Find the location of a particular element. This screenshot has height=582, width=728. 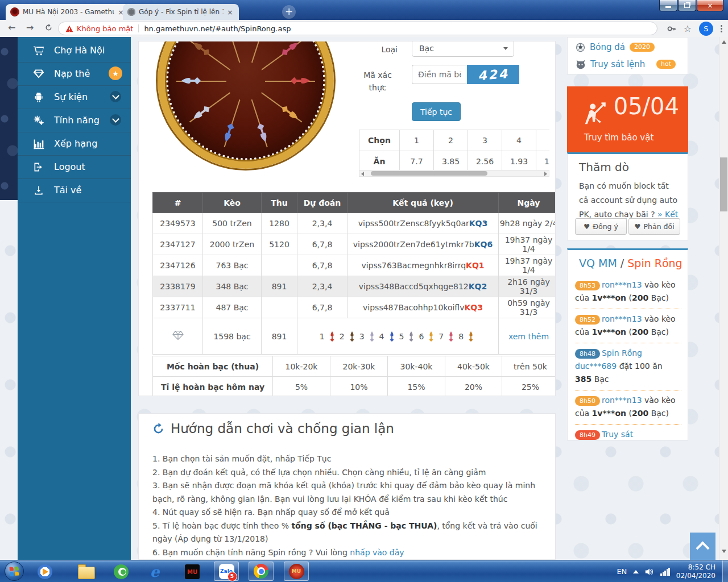

scroll-up-icon is located at coordinates (724, 42).